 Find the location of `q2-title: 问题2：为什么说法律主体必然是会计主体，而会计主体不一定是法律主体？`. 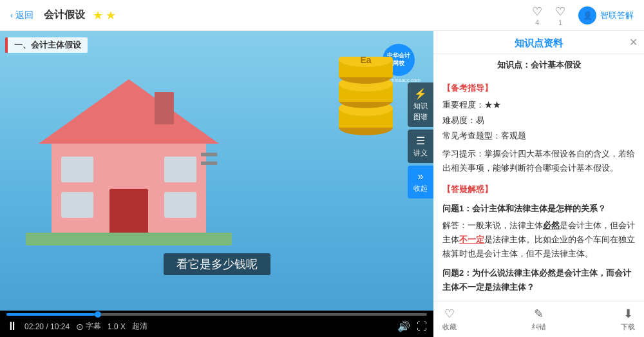

q2-title: 问题2：为什么说法律主体必然是会计主体，而会计主体不一定是法律主体？ is located at coordinates (538, 280).